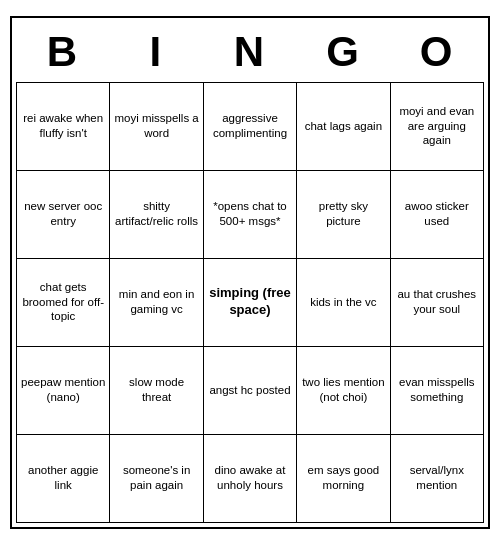 The height and width of the screenshot is (544, 500). I want to click on bingo-cell-21: someone's in pain again, so click(156, 479).